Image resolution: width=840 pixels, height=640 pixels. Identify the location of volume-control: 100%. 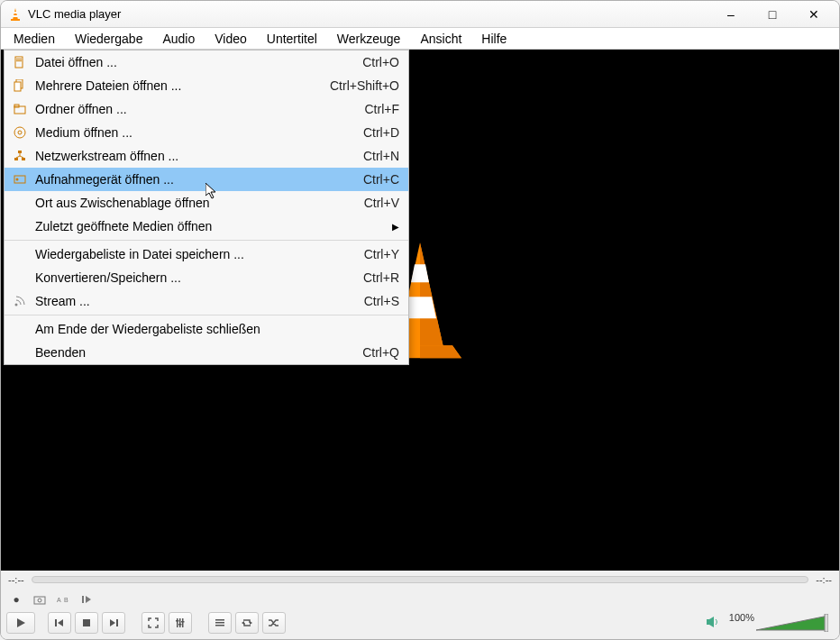
(770, 623).